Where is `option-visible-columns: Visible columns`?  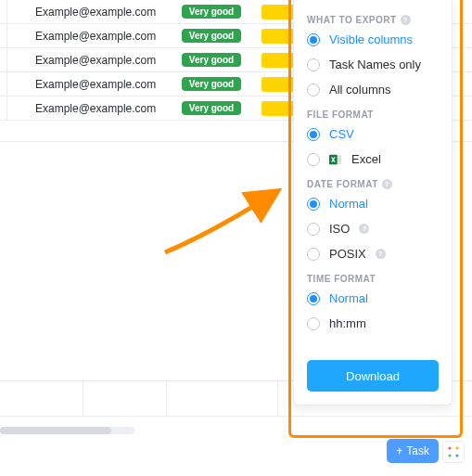
option-visible-columns: Visible columns is located at coordinates (373, 39).